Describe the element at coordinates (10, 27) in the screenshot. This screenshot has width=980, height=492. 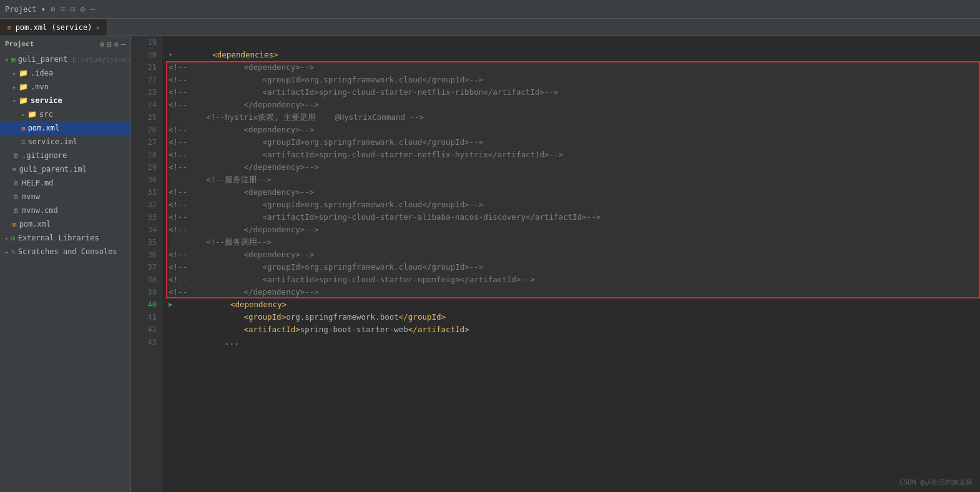
I see `tab-file-icon: m` at that location.